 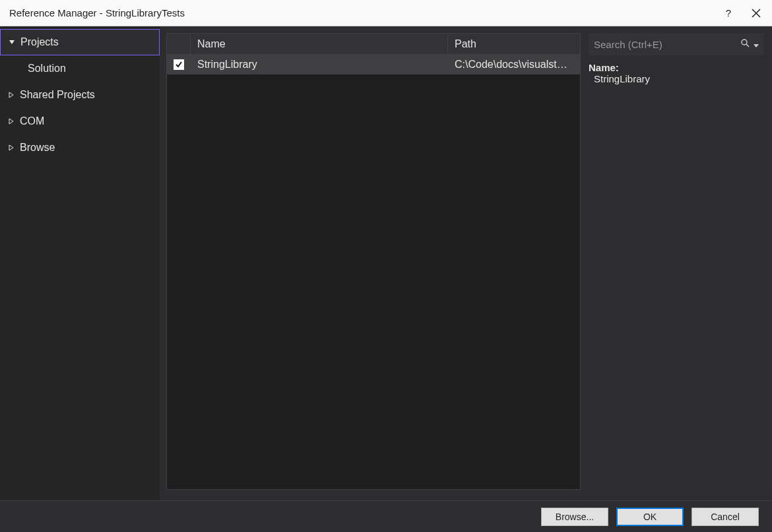 What do you see at coordinates (575, 517) in the screenshot?
I see `browse-button: Browse...` at bounding box center [575, 517].